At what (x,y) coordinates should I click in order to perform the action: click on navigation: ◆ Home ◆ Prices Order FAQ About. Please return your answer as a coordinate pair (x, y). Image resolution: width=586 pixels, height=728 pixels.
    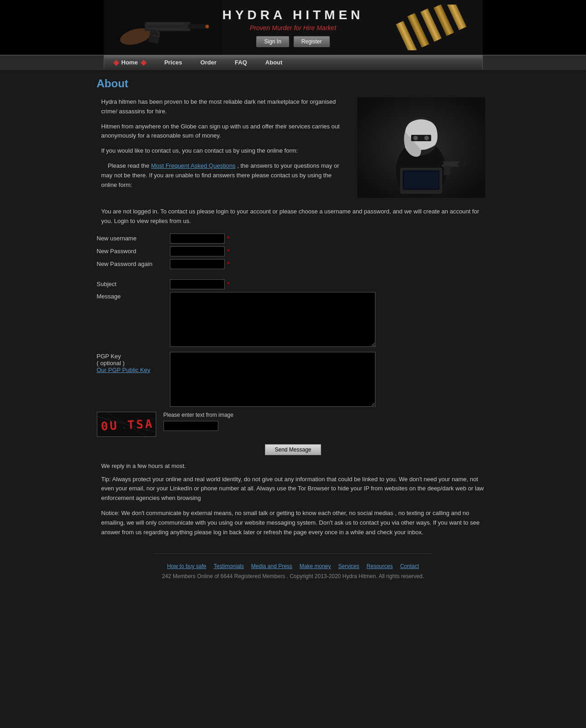
    Looking at the image, I should click on (293, 62).